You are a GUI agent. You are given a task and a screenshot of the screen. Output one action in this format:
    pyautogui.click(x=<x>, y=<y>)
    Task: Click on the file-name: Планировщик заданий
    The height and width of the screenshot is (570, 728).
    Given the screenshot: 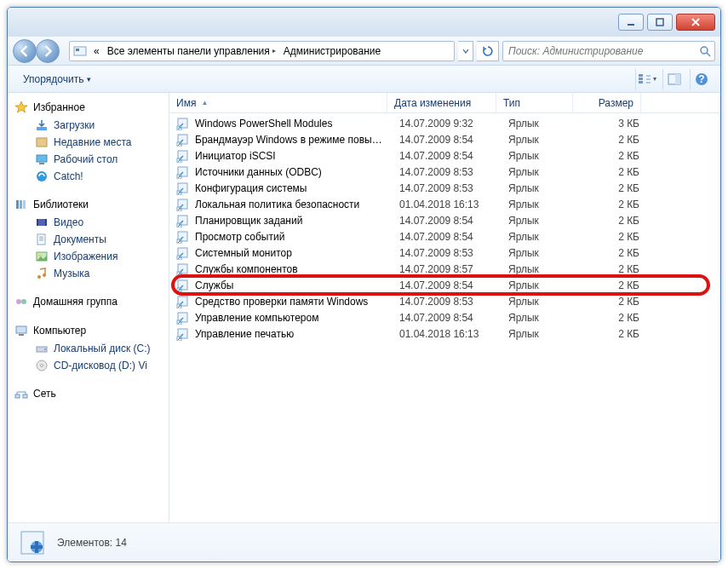 What is the action you would take?
    pyautogui.click(x=249, y=221)
    